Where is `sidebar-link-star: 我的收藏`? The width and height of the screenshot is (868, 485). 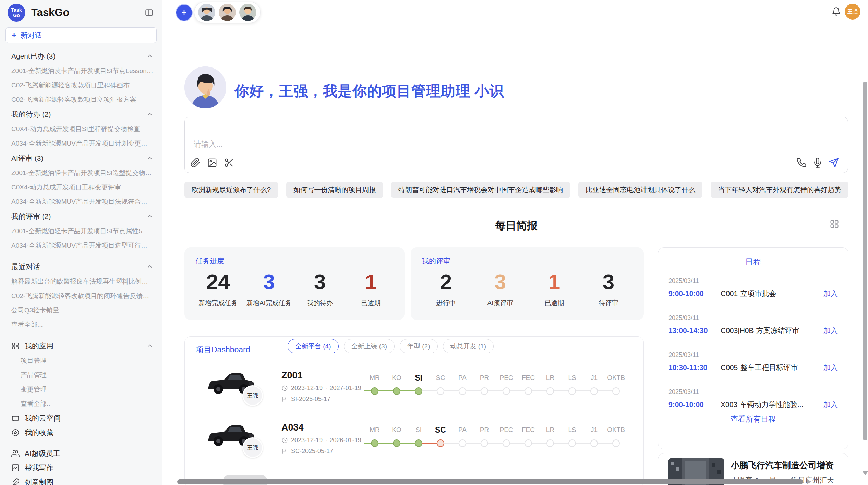
sidebar-link-star: 我的收藏 is located at coordinates (81, 433).